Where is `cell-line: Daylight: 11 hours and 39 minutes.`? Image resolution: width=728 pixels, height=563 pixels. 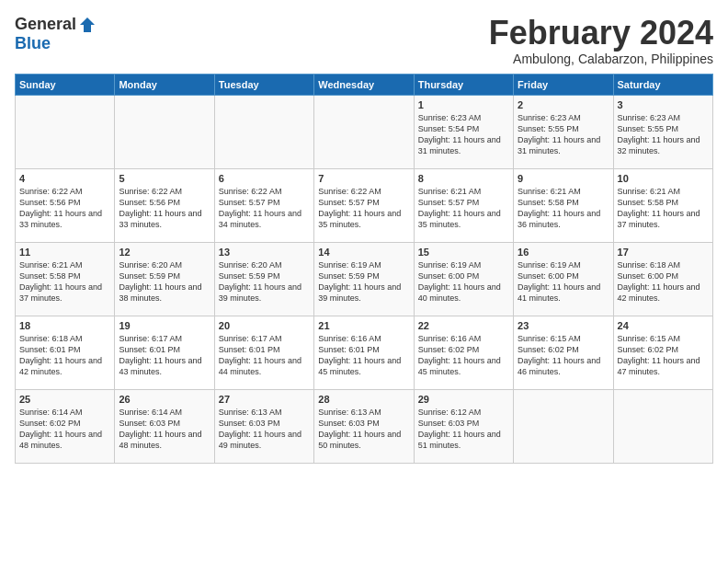
cell-line: Daylight: 11 hours and 39 minutes. is located at coordinates (359, 293).